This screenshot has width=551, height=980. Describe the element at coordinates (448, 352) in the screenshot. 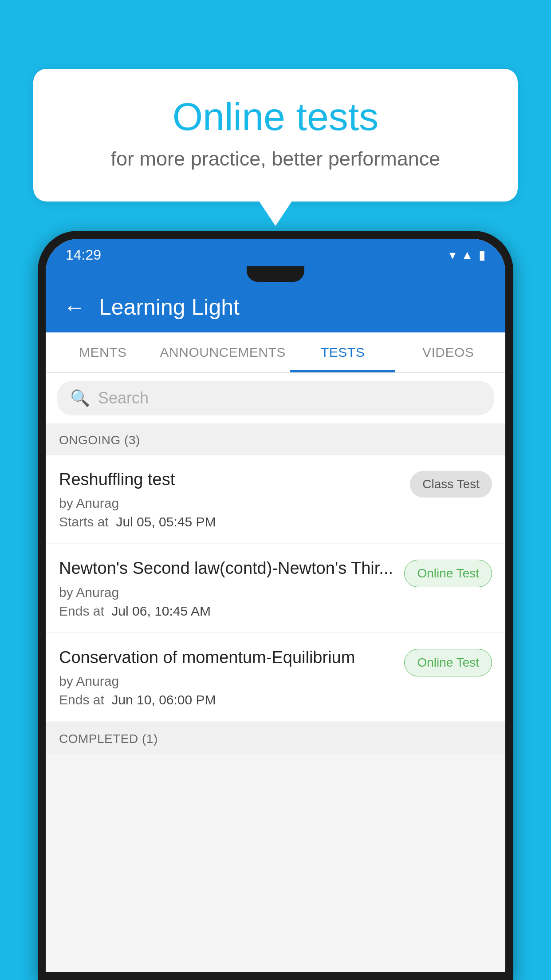

I see `tab-videos: VIDEOS` at that location.